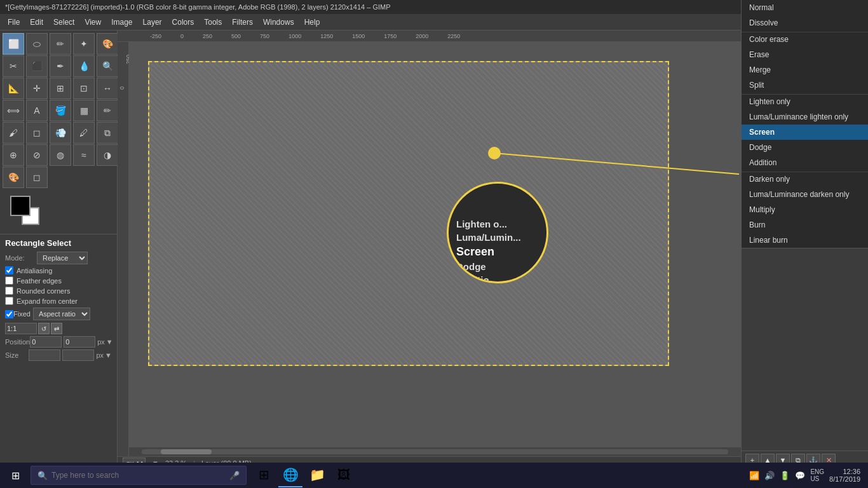  I want to click on expand-from-center-checkbox, so click(9, 301).